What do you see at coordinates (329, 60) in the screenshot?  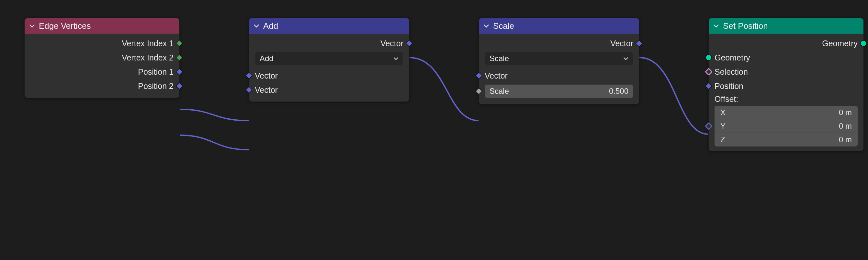 I see `node-add: Add Vector Add Vector Vector` at bounding box center [329, 60].